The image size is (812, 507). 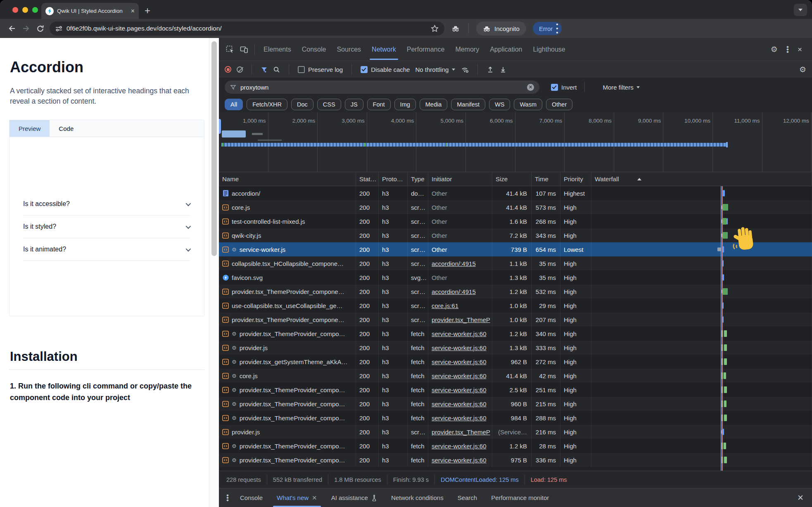 I want to click on browser-tab: Qwik UI | Styled Accordion Co ×, so click(x=90, y=11).